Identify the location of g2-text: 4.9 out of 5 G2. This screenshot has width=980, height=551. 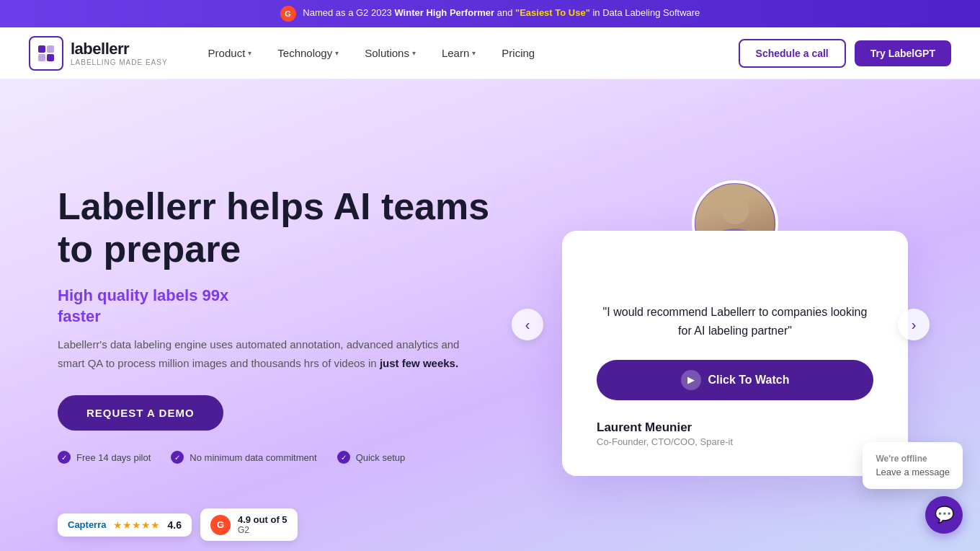
(262, 525).